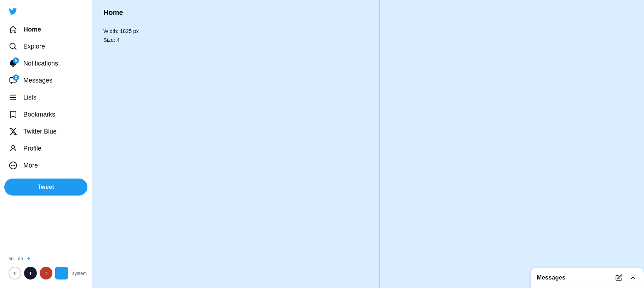  Describe the element at coordinates (41, 64) in the screenshot. I see `sidebar-item-notifications-label: Notifications` at that location.